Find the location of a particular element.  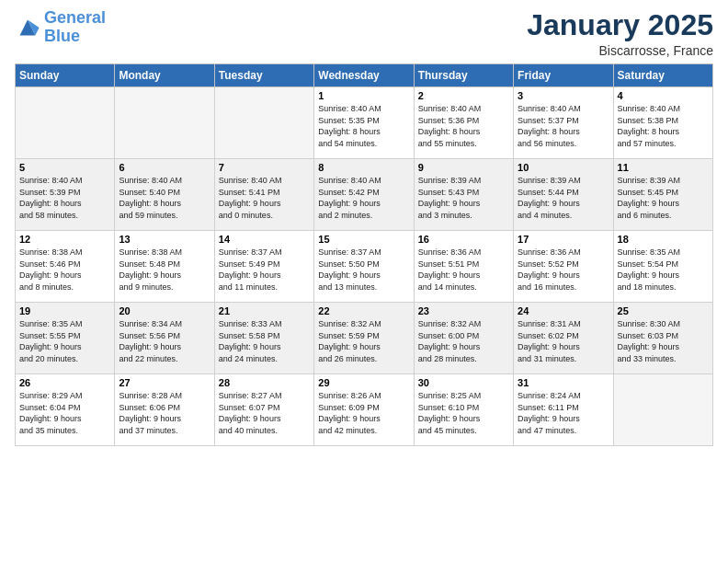

calendar-cell: 24Sunrise: 8:31 AM Sunset: 6:02 PM Dayli… is located at coordinates (563, 339).